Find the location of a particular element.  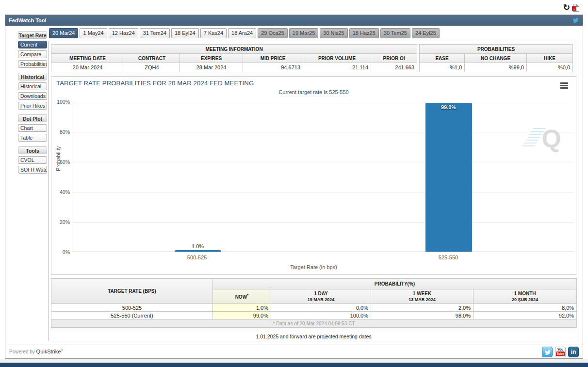

tab-meeting-date: 20 Mar24 is located at coordinates (64, 33).